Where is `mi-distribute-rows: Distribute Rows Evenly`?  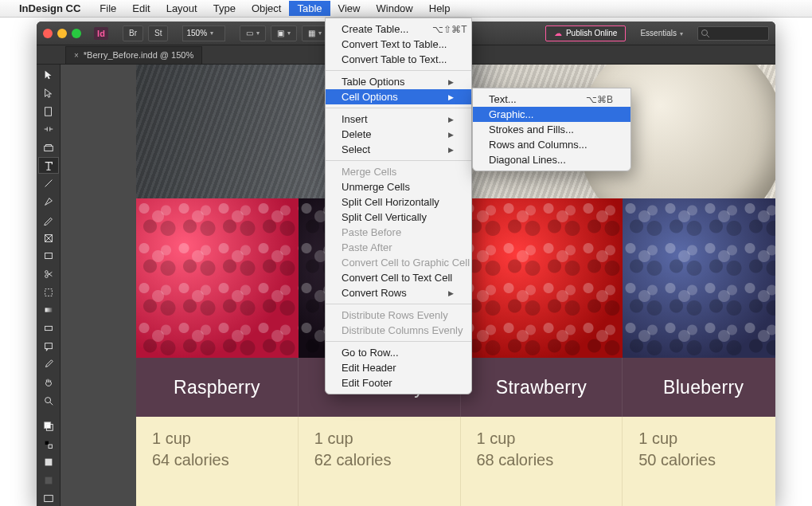
mi-distribute-rows: Distribute Rows Evenly is located at coordinates (398, 316).